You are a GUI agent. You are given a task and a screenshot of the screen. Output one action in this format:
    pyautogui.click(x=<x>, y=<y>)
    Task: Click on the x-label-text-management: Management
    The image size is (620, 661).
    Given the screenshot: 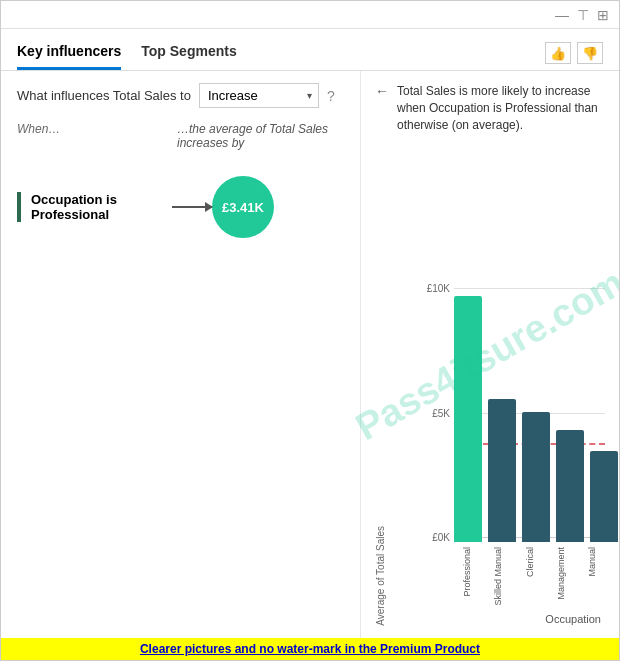 What is the action you would take?
    pyautogui.click(x=561, y=574)
    